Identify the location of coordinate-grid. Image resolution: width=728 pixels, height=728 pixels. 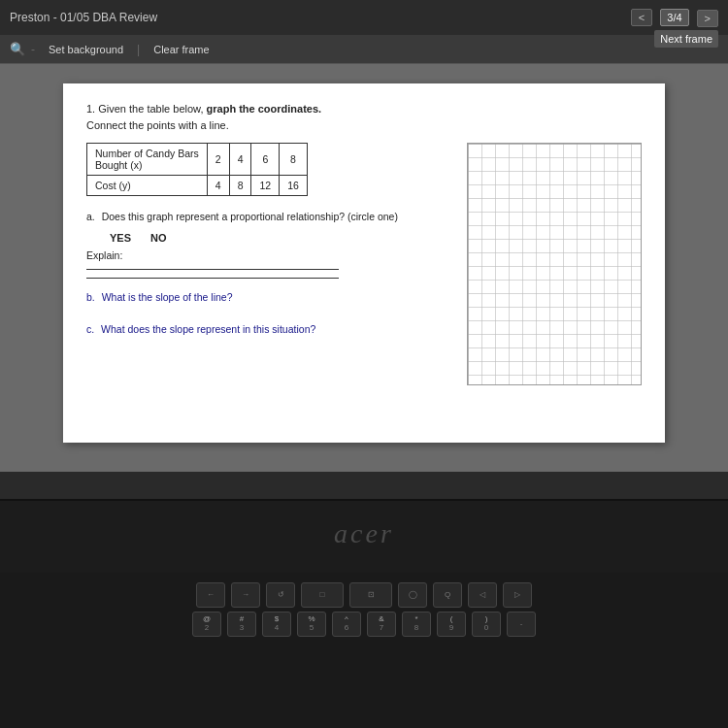
(554, 264).